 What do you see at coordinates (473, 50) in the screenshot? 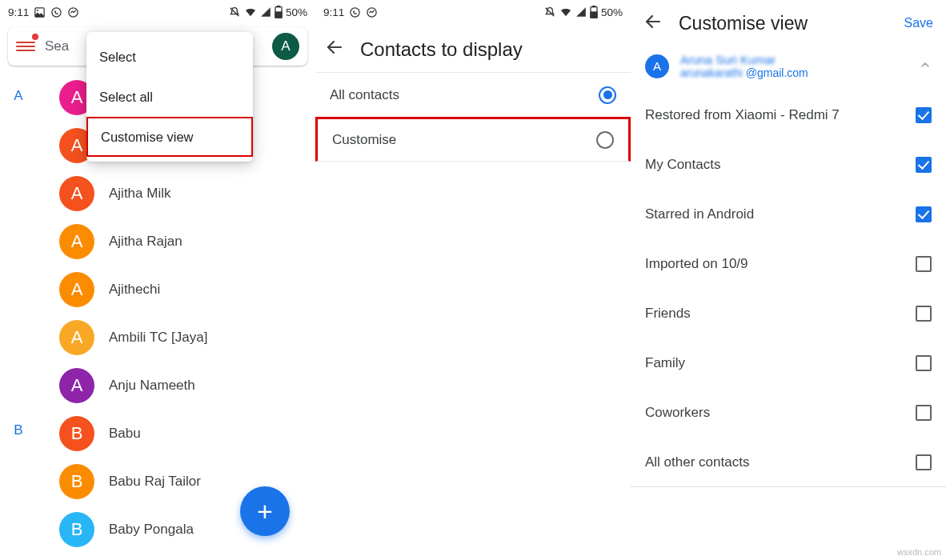
I see `screen-header: Contacts to display` at bounding box center [473, 50].